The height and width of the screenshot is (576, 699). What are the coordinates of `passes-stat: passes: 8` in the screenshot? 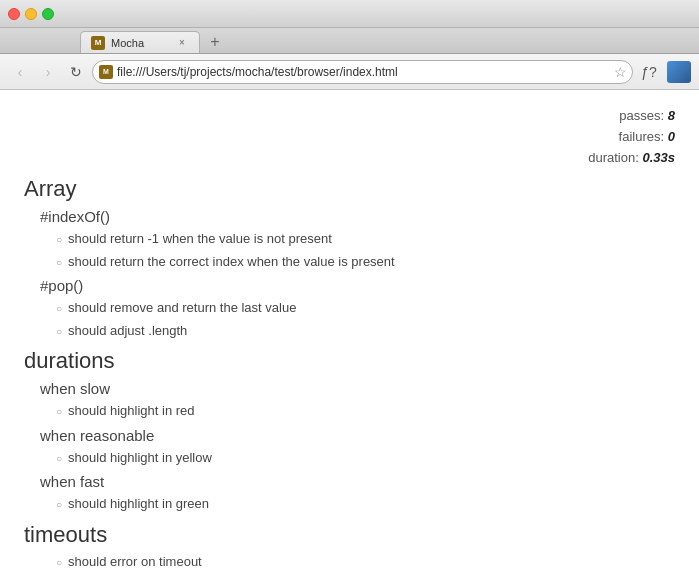 It's located at (350, 116).